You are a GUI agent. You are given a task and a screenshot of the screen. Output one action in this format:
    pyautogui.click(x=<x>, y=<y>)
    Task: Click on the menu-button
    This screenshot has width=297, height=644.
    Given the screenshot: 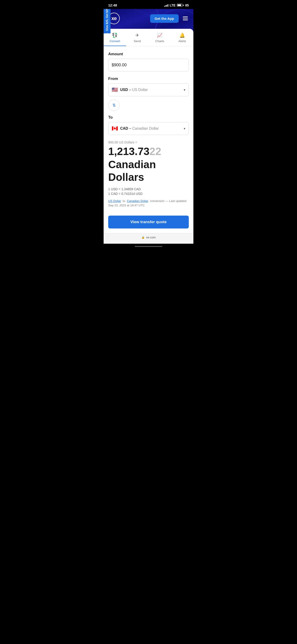 What is the action you would take?
    pyautogui.click(x=186, y=18)
    